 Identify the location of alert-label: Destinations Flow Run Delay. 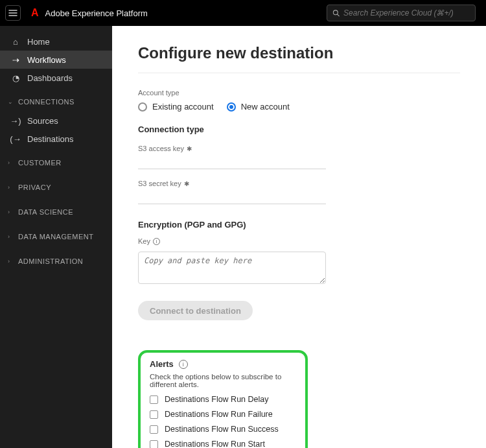
(216, 399).